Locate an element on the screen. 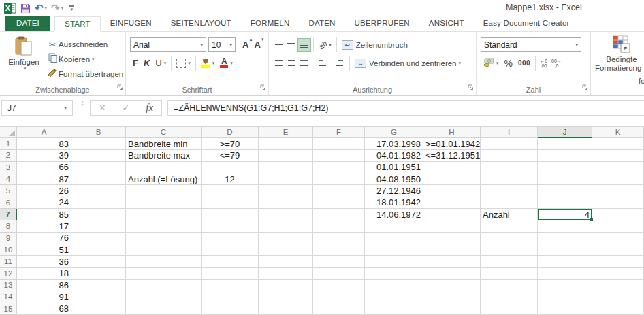 The height and width of the screenshot is (315, 644). cell-F9 is located at coordinates (339, 238).